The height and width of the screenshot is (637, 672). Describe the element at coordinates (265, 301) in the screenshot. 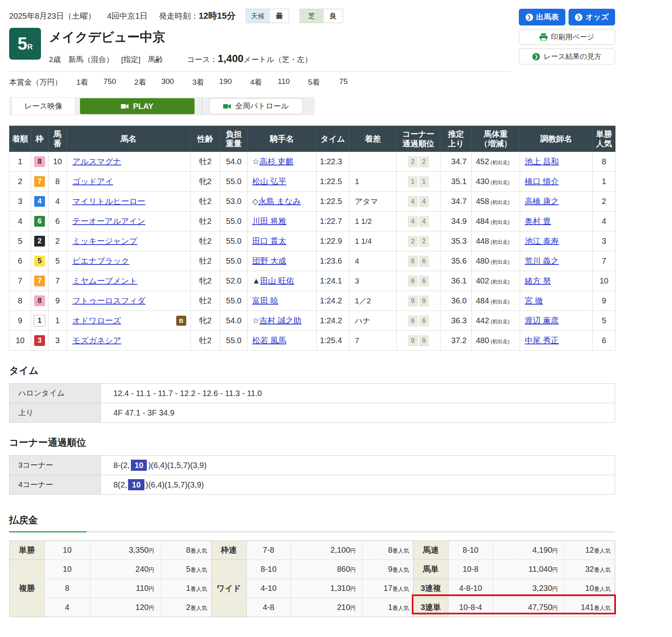

I see `jockey-link: 富田 暁` at that location.